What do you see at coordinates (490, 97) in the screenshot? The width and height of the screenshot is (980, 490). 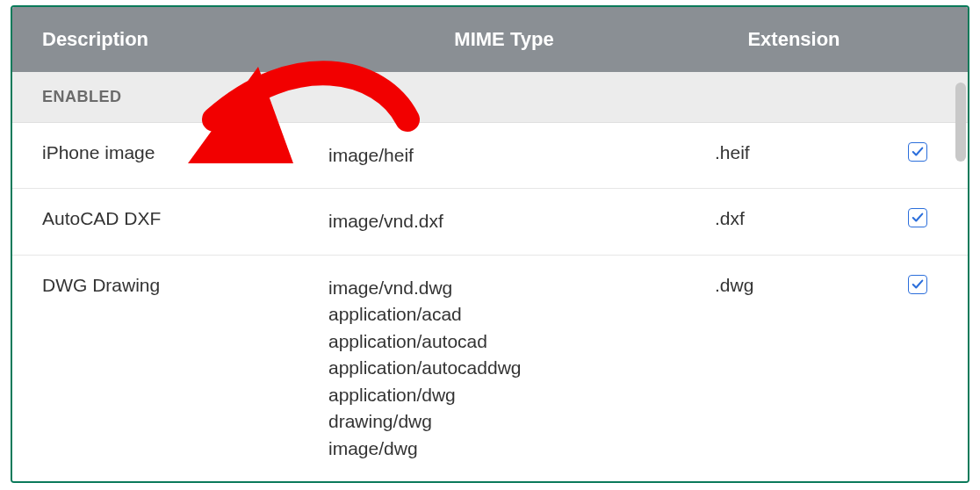 I see `group-header-enabled: ENABLED` at bounding box center [490, 97].